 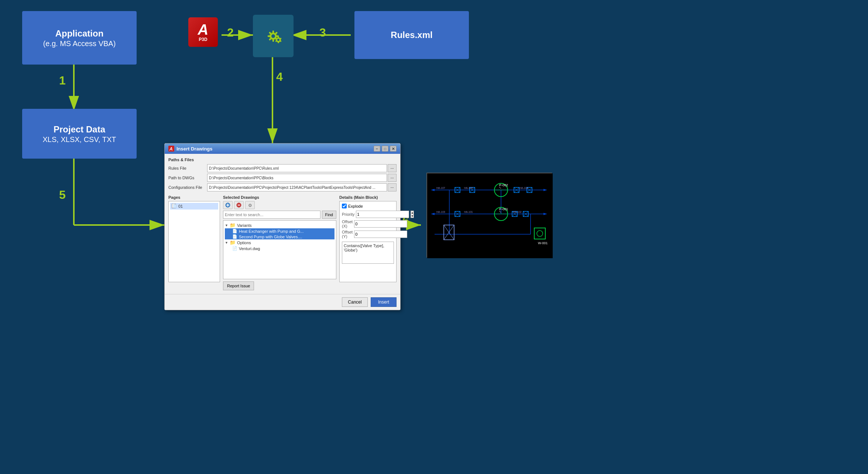 I want to click on path-dwgs-row: Path to DWGs ···, so click(x=282, y=178).